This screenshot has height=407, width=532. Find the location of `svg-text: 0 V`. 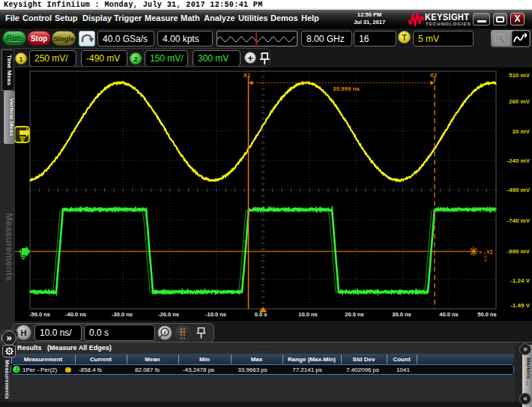

svg-text: 0 V is located at coordinates (486, 259).